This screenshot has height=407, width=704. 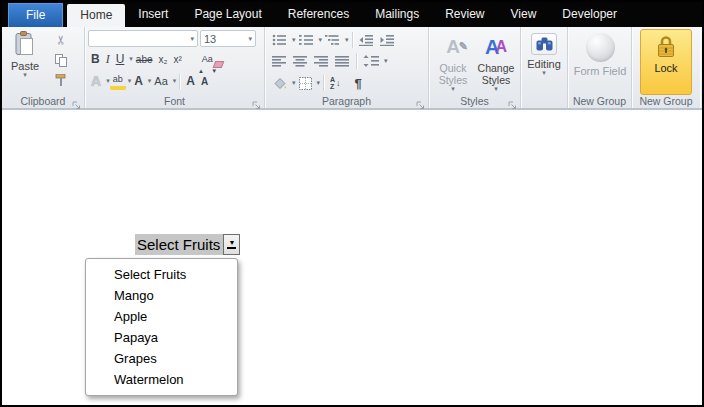 I want to click on shading-button, so click(x=280, y=83).